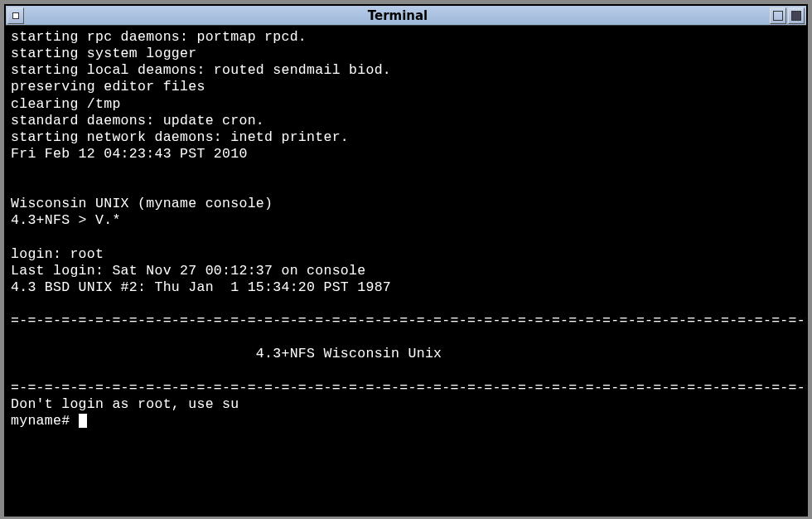 The width and height of the screenshot is (812, 519). I want to click on window-title: Terminal, so click(398, 16).